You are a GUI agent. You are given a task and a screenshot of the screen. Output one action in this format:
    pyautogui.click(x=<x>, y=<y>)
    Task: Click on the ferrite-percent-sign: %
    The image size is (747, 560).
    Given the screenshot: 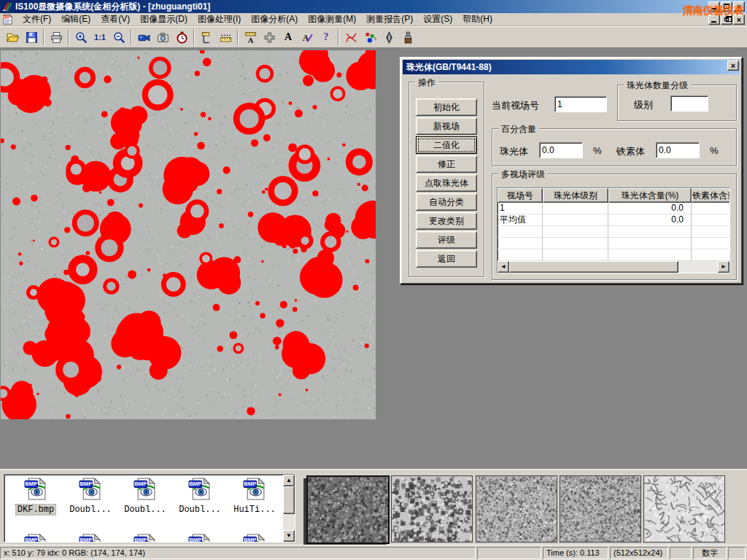 What is the action you would take?
    pyautogui.click(x=714, y=150)
    